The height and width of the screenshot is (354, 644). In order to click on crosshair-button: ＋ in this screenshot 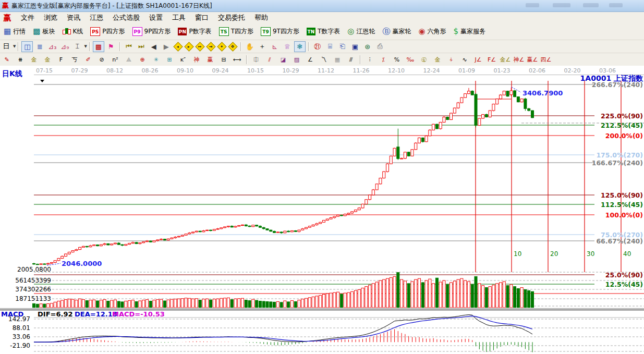, I will do `click(262, 47)`.